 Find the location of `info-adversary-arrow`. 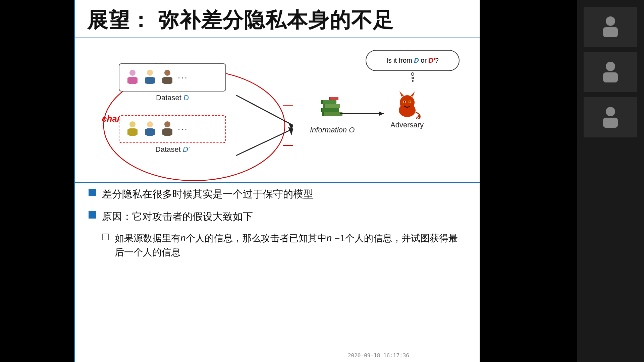

info-adversary-arrow is located at coordinates (365, 114).